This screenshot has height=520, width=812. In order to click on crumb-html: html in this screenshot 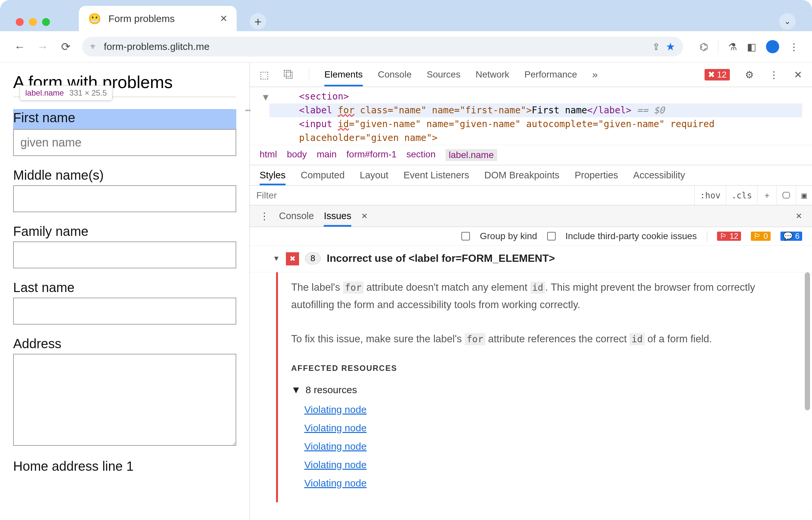, I will do `click(268, 155)`.